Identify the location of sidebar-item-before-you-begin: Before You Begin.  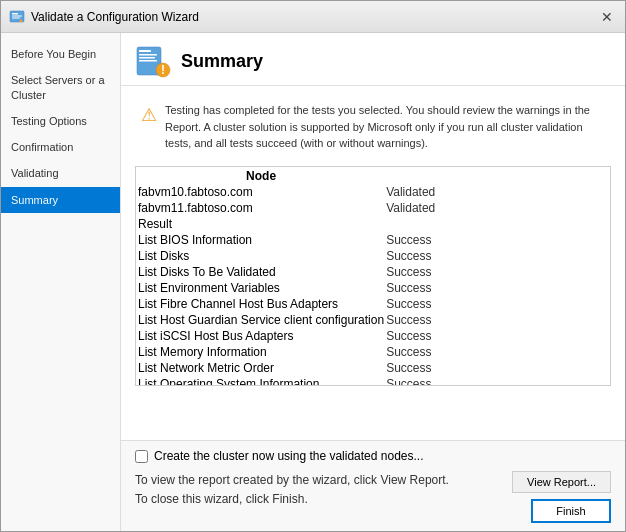
(60, 54).